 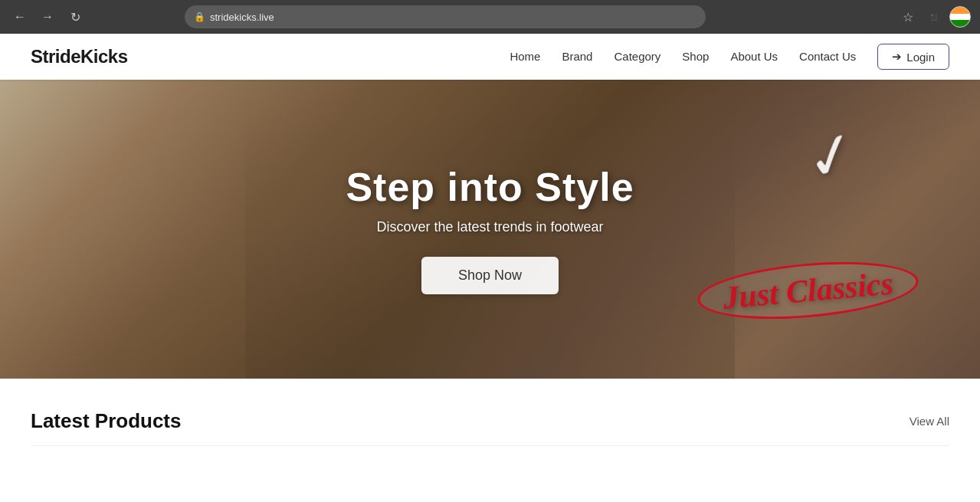 I want to click on nav-item-home: Home, so click(x=525, y=57).